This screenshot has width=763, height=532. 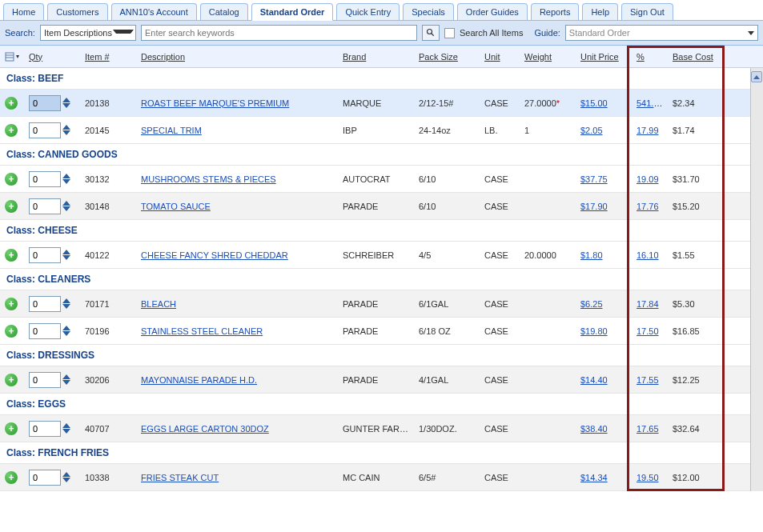 What do you see at coordinates (594, 429) in the screenshot?
I see `unit-price-link: $38.40` at bounding box center [594, 429].